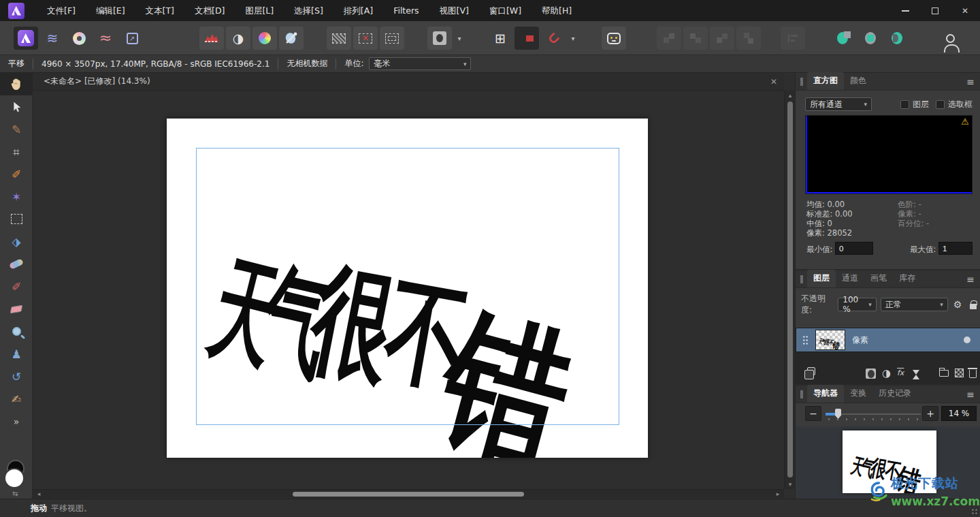 Image resolution: width=980 pixels, height=517 pixels. Describe the element at coordinates (16, 376) in the screenshot. I see `undo-brush-tool: ↺` at that location.